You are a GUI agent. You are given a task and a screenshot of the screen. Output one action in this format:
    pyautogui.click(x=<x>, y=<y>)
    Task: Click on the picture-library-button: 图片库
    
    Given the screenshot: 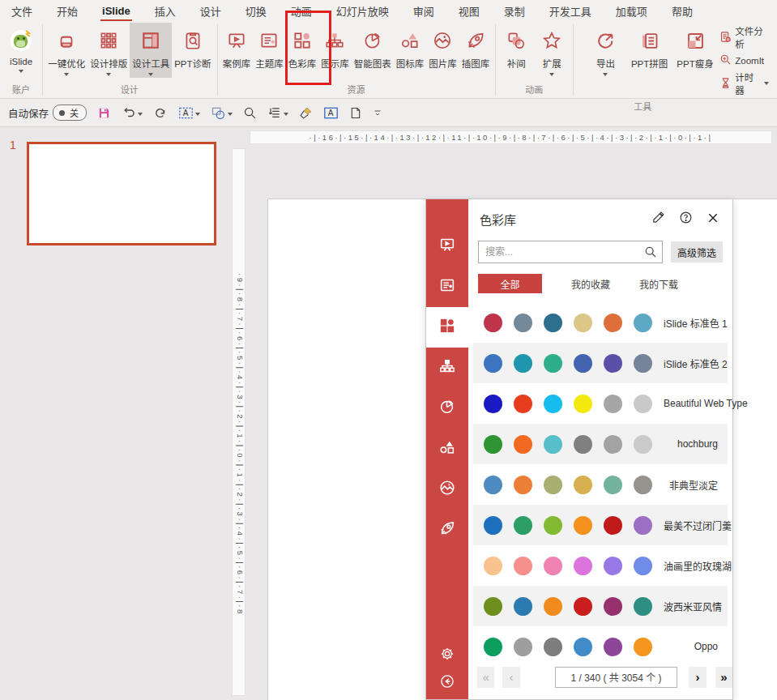 What is the action you would take?
    pyautogui.click(x=442, y=47)
    